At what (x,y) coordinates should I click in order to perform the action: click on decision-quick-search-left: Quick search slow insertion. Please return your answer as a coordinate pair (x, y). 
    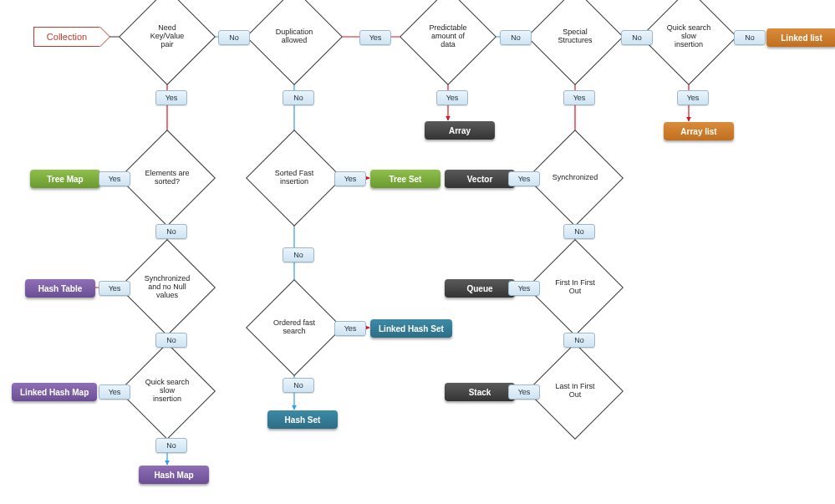
    Looking at the image, I should click on (167, 391).